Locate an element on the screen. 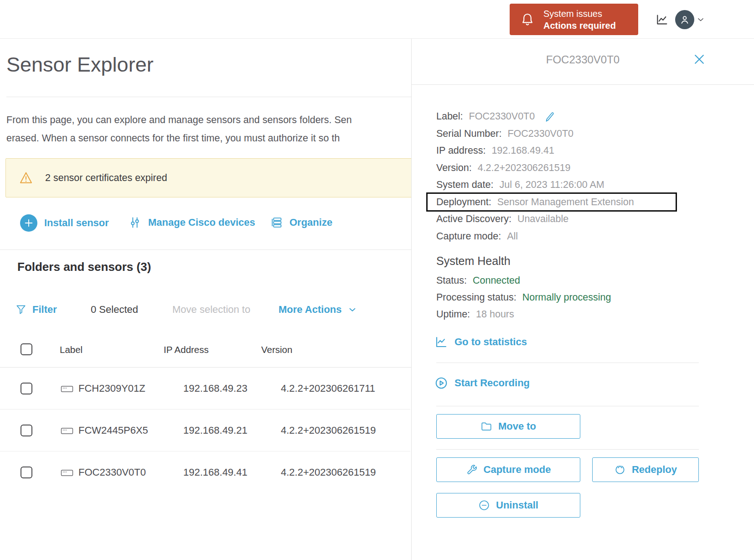 The width and height of the screenshot is (754, 560). column-header-version: Version is located at coordinates (277, 350).